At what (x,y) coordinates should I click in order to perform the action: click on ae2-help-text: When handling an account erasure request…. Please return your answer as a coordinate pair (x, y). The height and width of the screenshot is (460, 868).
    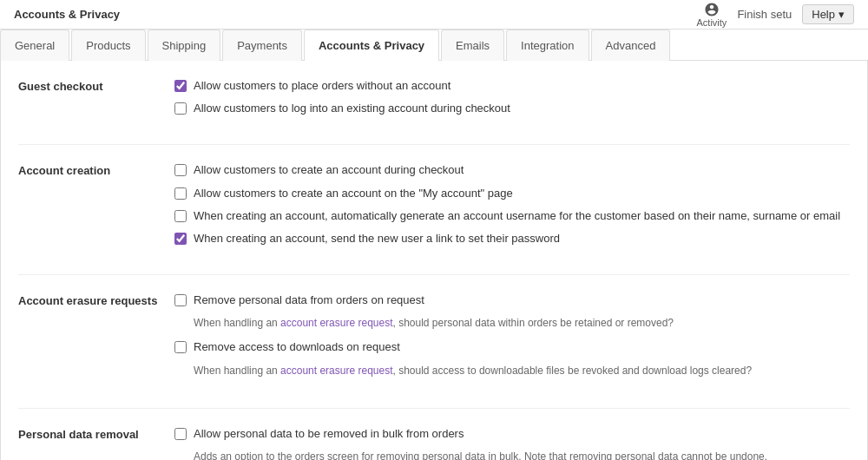
    Looking at the image, I should click on (522, 371).